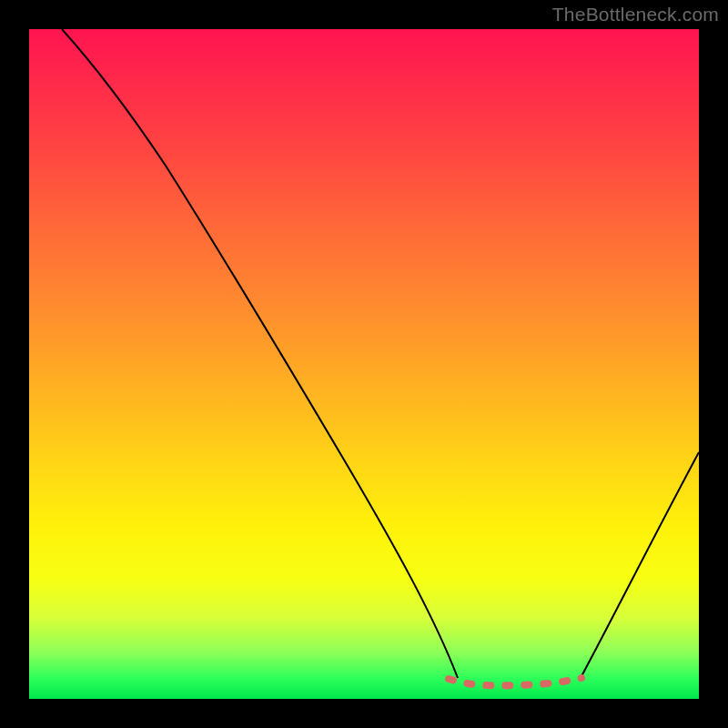 This screenshot has height=728, width=728. I want to click on curve-right-branch, so click(640, 565).